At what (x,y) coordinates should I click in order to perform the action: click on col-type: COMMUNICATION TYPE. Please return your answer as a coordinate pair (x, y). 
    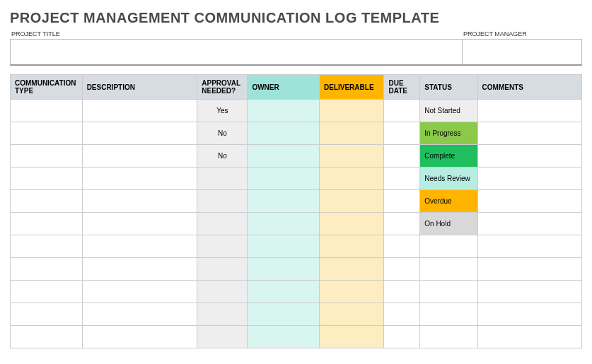
    Looking at the image, I should click on (47, 88).